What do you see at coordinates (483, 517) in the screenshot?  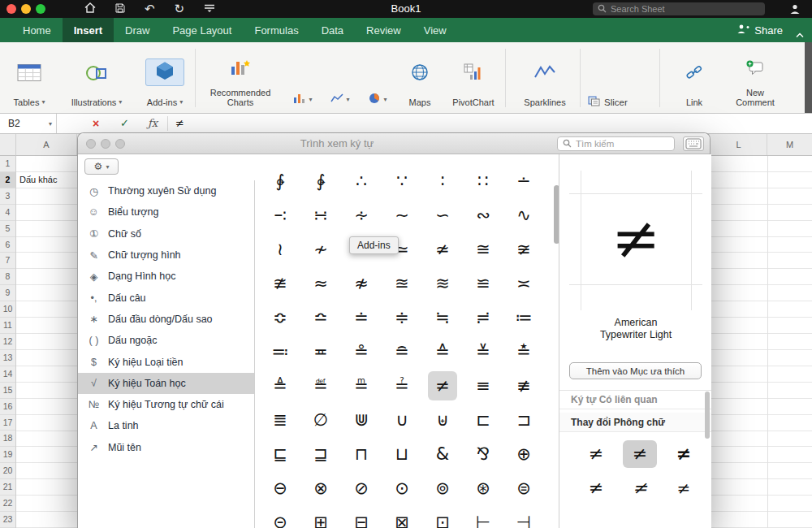 I see `symbol-cell: ⊢` at bounding box center [483, 517].